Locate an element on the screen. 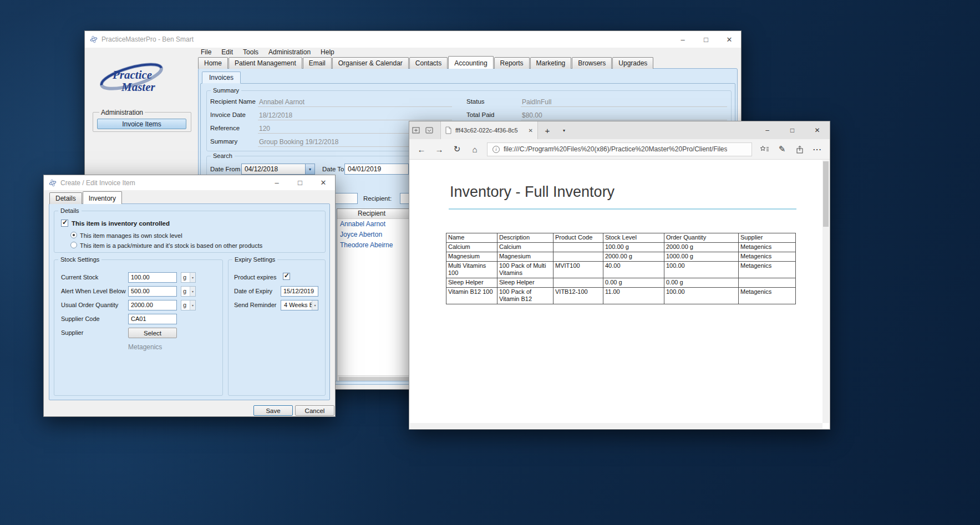 The height and width of the screenshot is (525, 980). tab-list-chevron-icon: ▾ is located at coordinates (564, 131).